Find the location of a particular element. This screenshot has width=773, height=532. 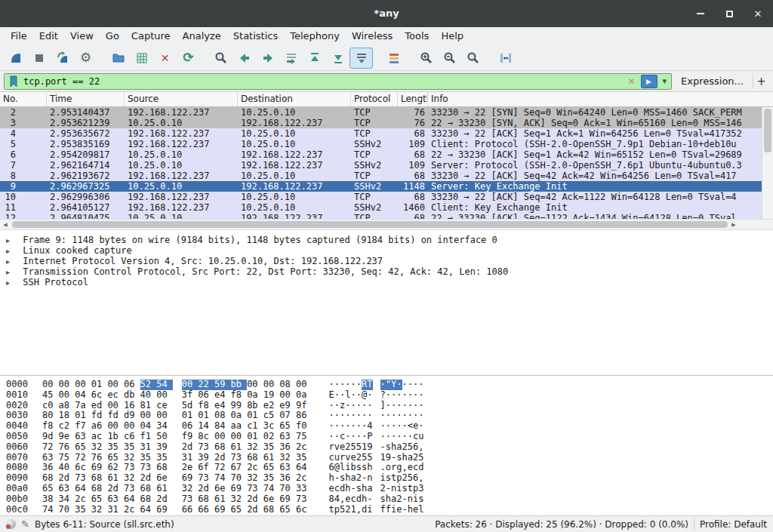

hex-row: 00509d9e63ac1bc6f150f98c000001026375··c·… is located at coordinates (390, 437).